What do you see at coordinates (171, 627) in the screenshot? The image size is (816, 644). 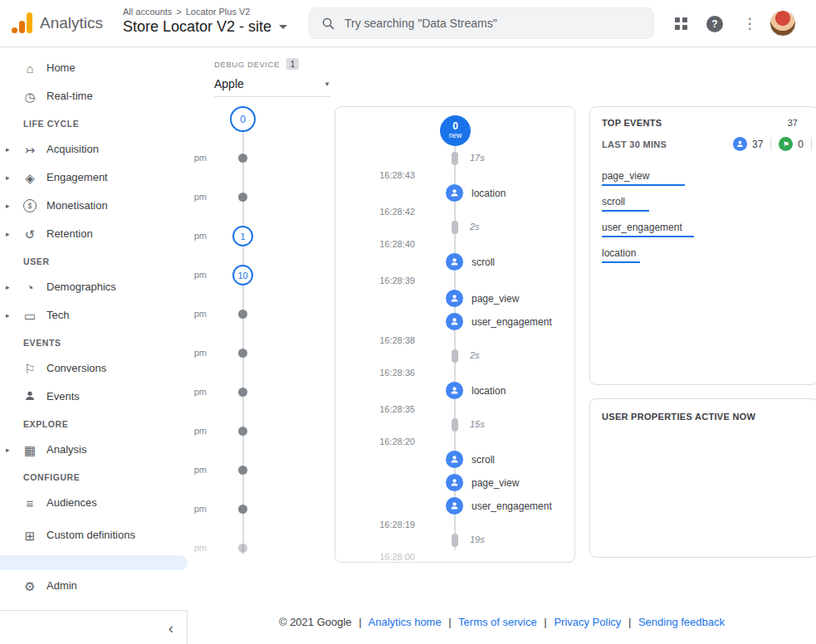 I see `collapse-sidebar-button: ‹` at bounding box center [171, 627].